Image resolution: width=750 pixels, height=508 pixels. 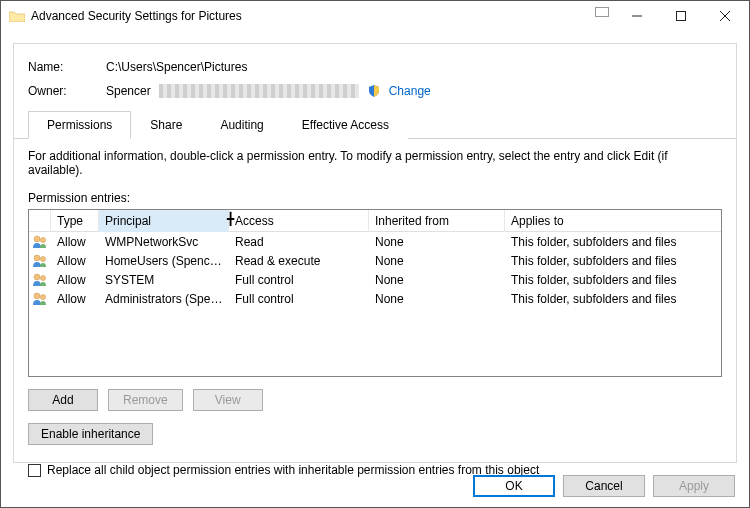 I want to click on col-access: Access, so click(x=299, y=221).